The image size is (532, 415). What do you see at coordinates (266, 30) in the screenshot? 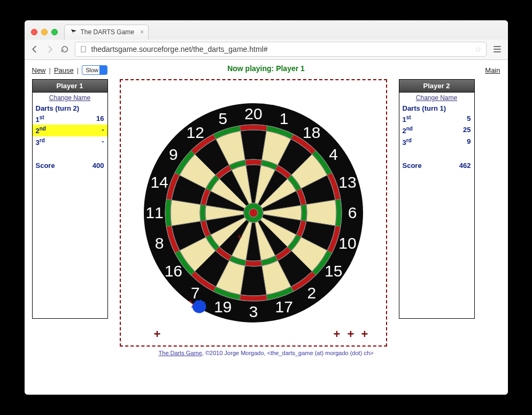
I see `tab-strip: The DARTS Game ×` at bounding box center [266, 30].